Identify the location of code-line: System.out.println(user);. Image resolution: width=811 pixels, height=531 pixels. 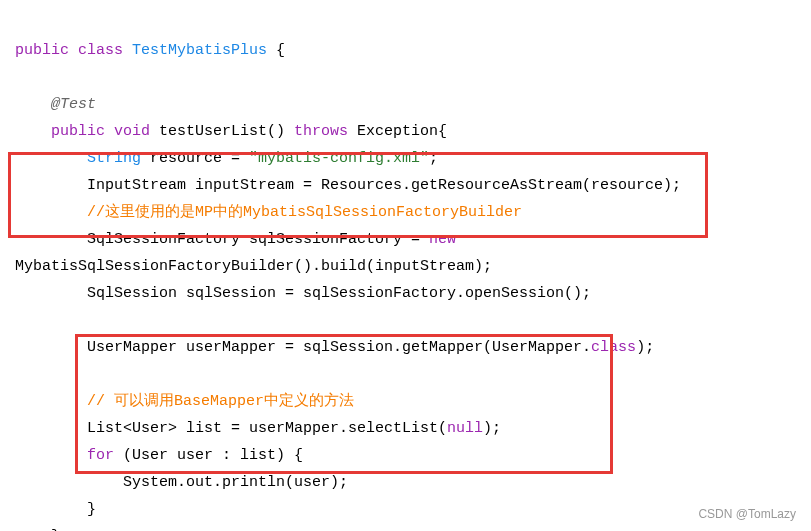
(236, 482).